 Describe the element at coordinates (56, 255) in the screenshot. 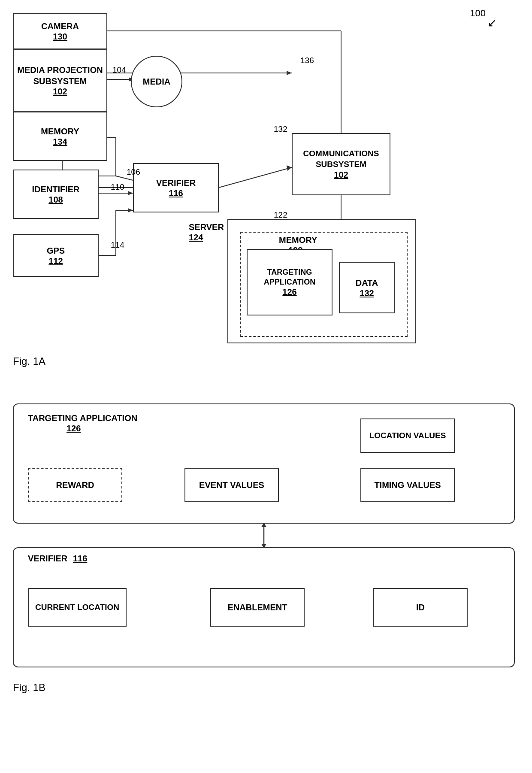

I see `gps-box: GPS 112` at that location.